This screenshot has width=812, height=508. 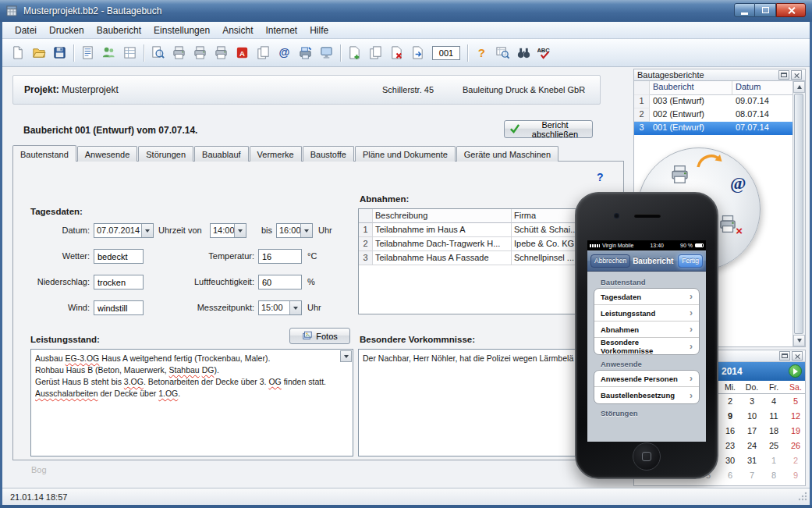 What do you see at coordinates (119, 30) in the screenshot?
I see `menu-item-baubericht: Baubericht` at bounding box center [119, 30].